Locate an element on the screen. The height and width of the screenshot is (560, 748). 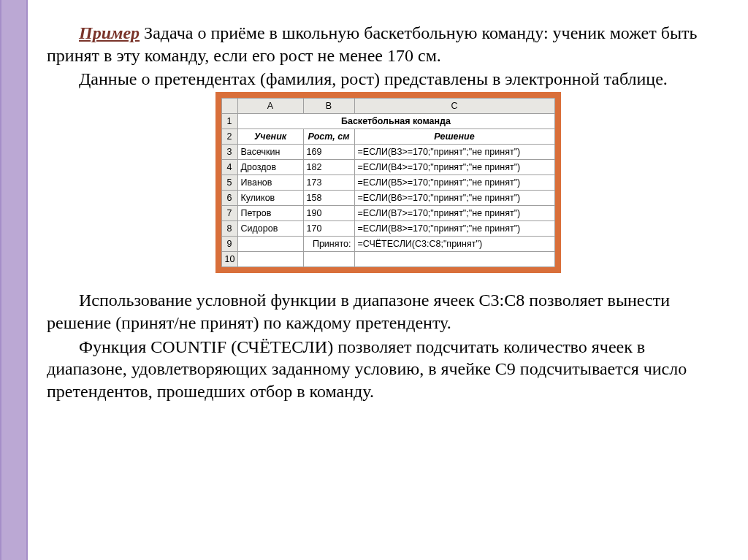
spreadsheet-inner: A B C 1 Баскетбольная команда 2 Ученик Р… is located at coordinates (389, 183).